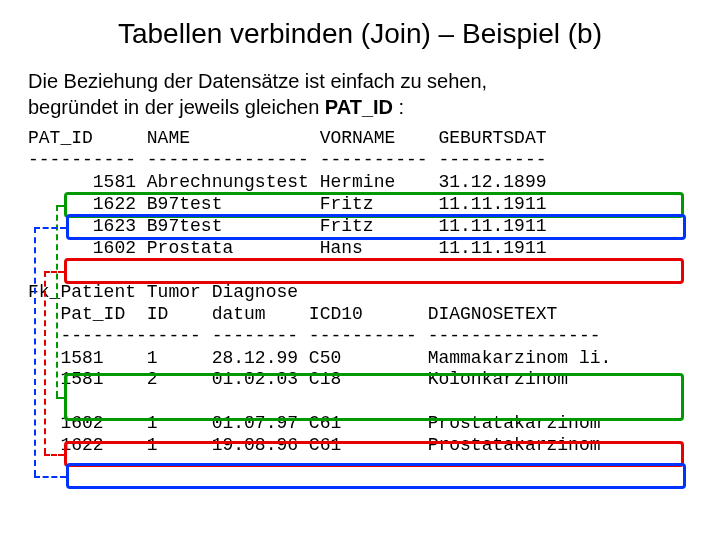 The width and height of the screenshot is (720, 540). Describe the element at coordinates (45, 362) in the screenshot. I see `join-line-1602-v` at that location.